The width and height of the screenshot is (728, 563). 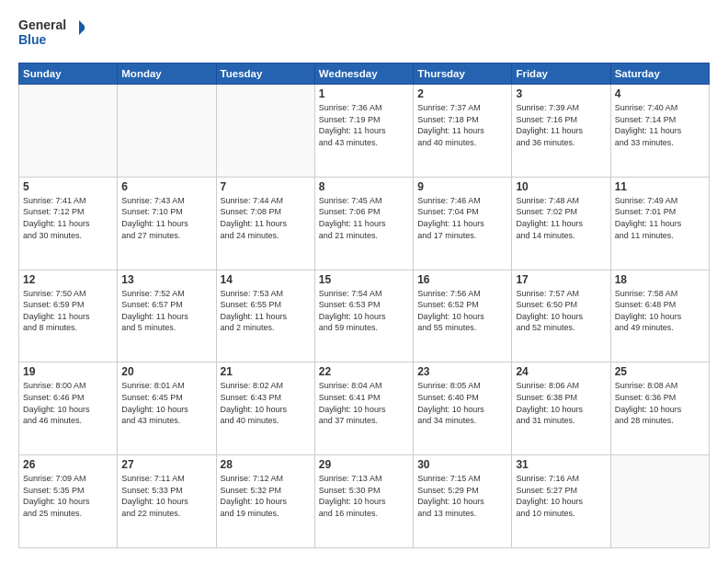 I want to click on day-number: 26, so click(x=68, y=465).